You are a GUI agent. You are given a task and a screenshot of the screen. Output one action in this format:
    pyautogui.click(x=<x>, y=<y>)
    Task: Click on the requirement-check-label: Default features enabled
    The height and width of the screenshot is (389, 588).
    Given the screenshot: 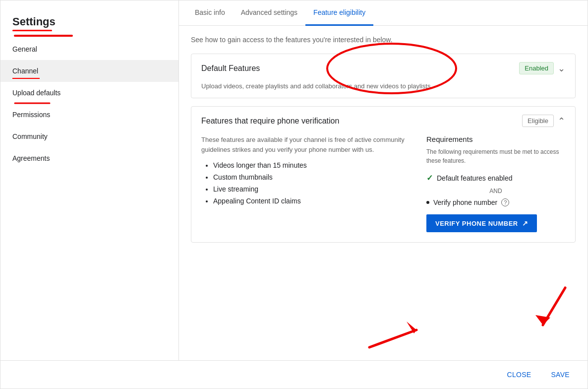 What is the action you would take?
    pyautogui.click(x=475, y=178)
    